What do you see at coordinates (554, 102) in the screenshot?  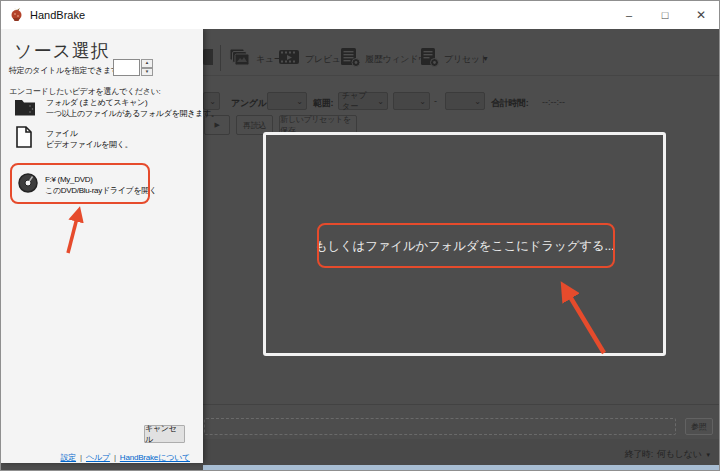 I see `total-duration-value: --:--:--` at bounding box center [554, 102].